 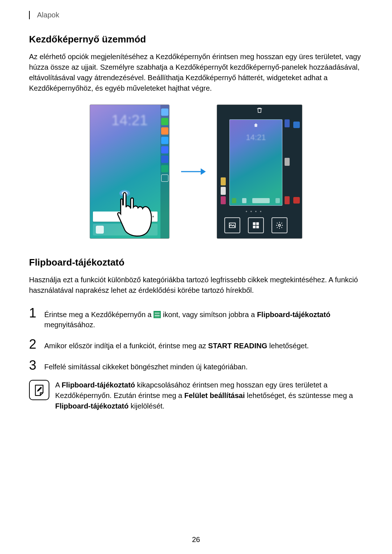 What do you see at coordinates (48, 15) in the screenshot?
I see `section-label: Alapok` at bounding box center [48, 15].